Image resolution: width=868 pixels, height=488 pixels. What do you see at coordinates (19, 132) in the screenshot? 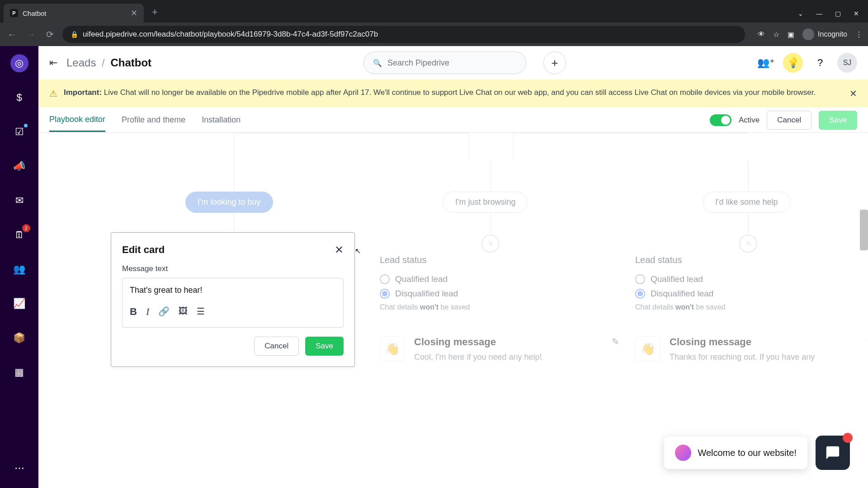
I see `sidebar-projects-icon: ☑` at bounding box center [19, 132].